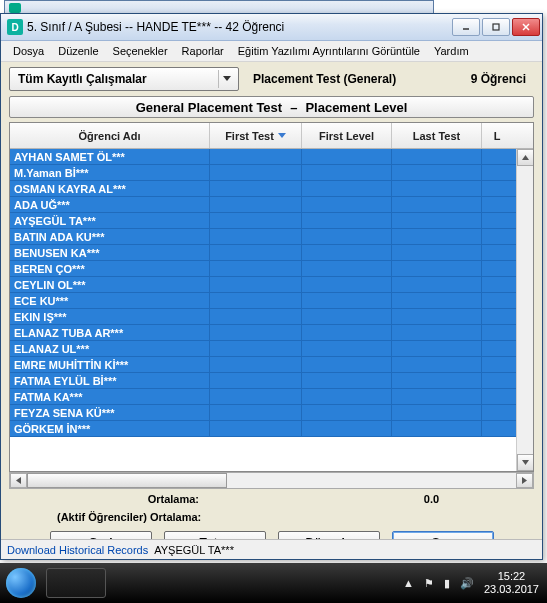  I want to click on menu-view-details: Eğitim Yazılımı Ayrıntılarını Görüntüle, so click(329, 51).